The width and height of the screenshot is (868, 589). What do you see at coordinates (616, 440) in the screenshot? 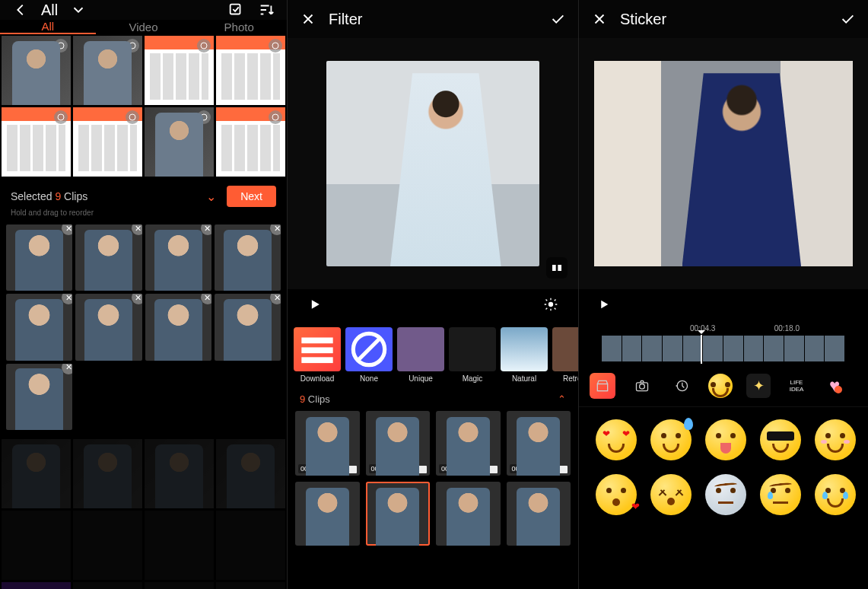
I see `emoji-heart-eyes` at bounding box center [616, 440].